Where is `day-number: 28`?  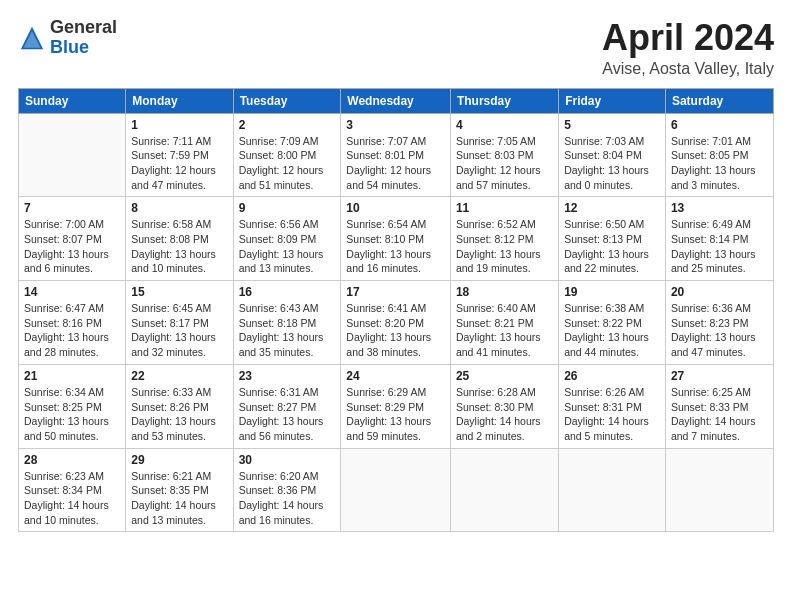 day-number: 28 is located at coordinates (72, 460).